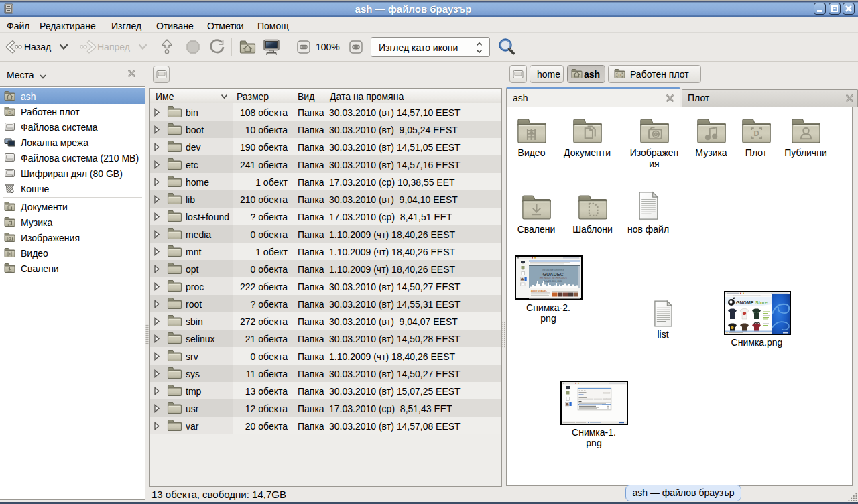 The image size is (858, 504). I want to click on svg-text: THE HAGUE, NETHERLANDS, so click(553, 278).